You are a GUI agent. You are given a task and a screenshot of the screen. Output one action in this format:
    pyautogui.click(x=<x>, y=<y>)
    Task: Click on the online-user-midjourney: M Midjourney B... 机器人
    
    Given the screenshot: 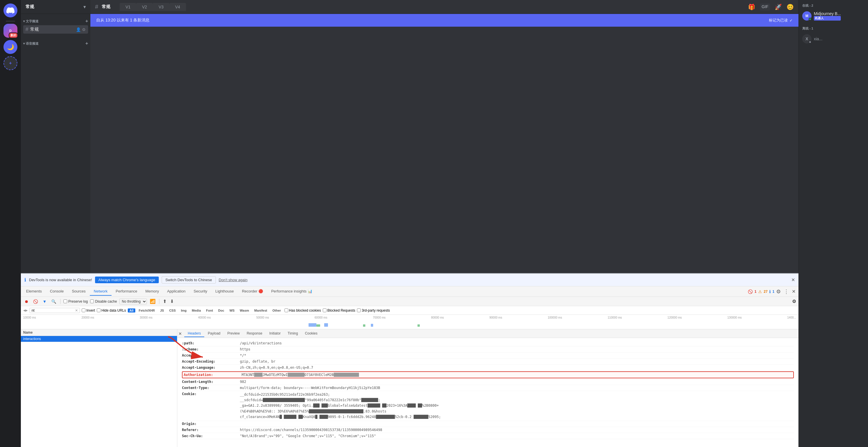 What is the action you would take?
    pyautogui.click(x=834, y=16)
    